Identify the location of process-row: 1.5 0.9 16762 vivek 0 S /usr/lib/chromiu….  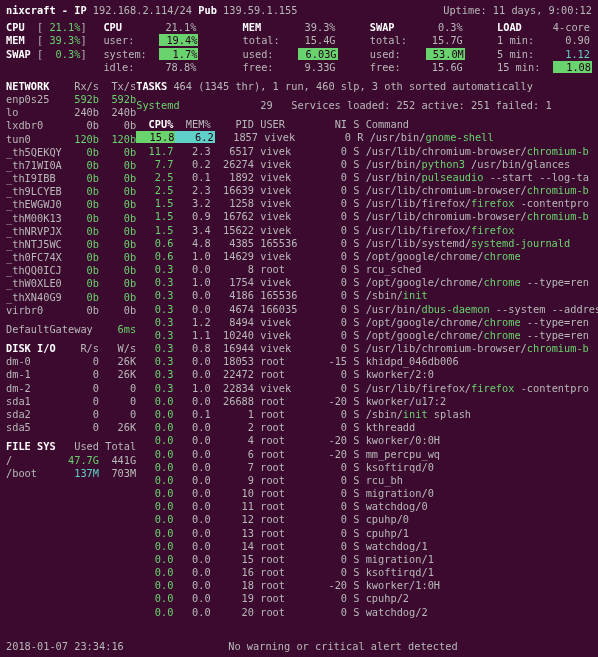
(367, 216).